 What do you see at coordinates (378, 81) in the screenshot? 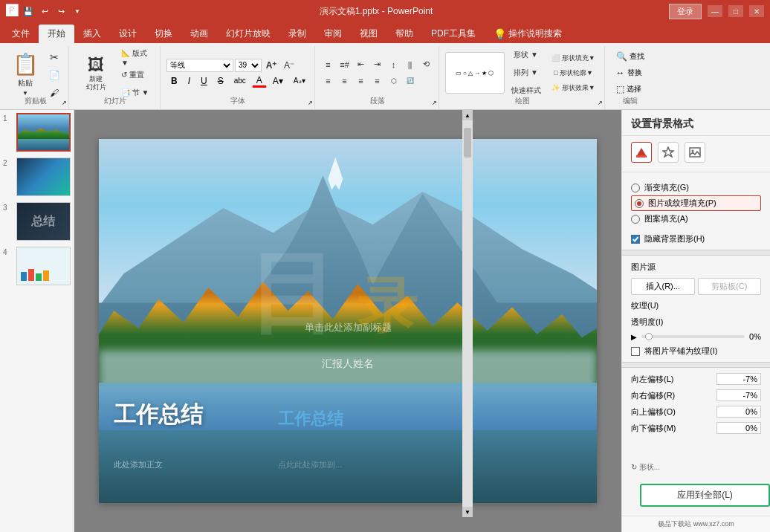
I see `justify-button: ≡` at bounding box center [378, 81].